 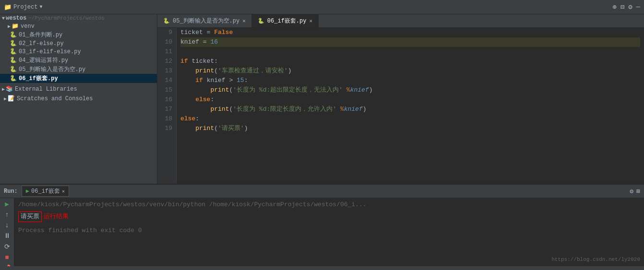 I want to click on tab-05-label: 05_判断输入是否为空.py, so click(x=206, y=21).